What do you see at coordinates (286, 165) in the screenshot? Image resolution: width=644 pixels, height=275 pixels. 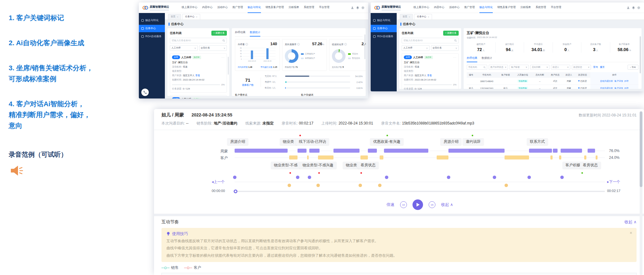 I see `keyword-chip: 物业类型-不感` at bounding box center [286, 165].